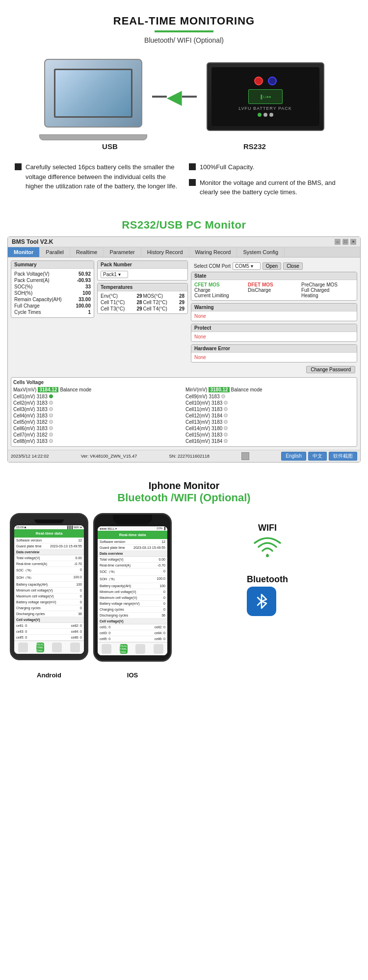 The height and width of the screenshot is (980, 368). What do you see at coordinates (221, 290) in the screenshot?
I see `cfet-sub: Charge` at bounding box center [221, 290].